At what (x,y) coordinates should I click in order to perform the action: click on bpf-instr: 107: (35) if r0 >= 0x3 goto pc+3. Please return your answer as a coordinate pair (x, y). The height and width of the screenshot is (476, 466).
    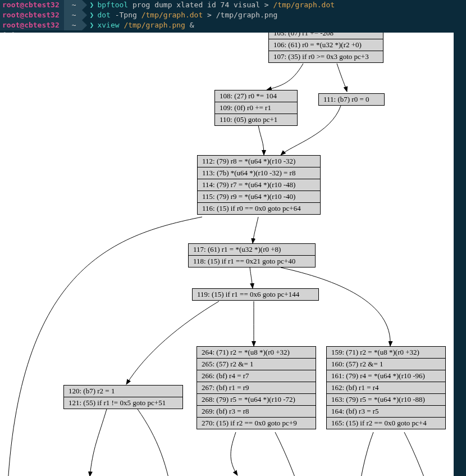
    Looking at the image, I should click on (326, 57).